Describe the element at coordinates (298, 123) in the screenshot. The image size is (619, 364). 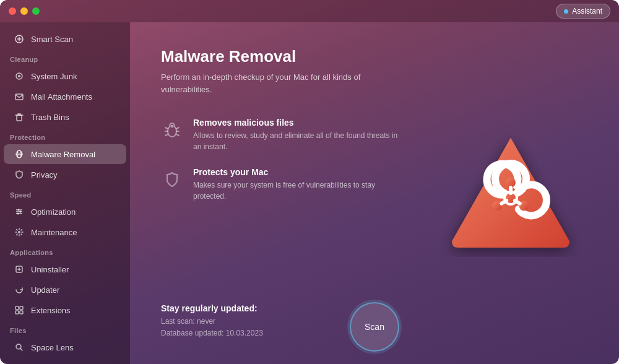
I see `feature-title-removes-malicious: Removes malicious files` at that location.